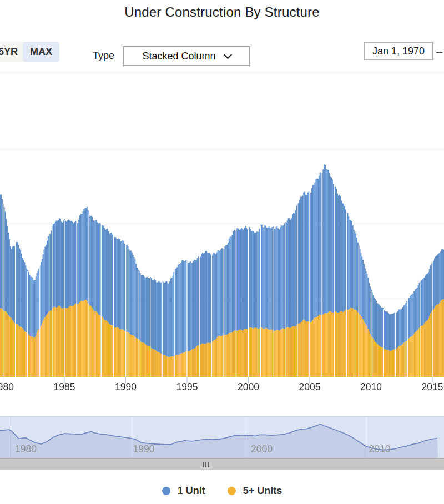 The height and width of the screenshot is (504, 444). Describe the element at coordinates (398, 51) in the screenshot. I see `start-date-input` at that location.